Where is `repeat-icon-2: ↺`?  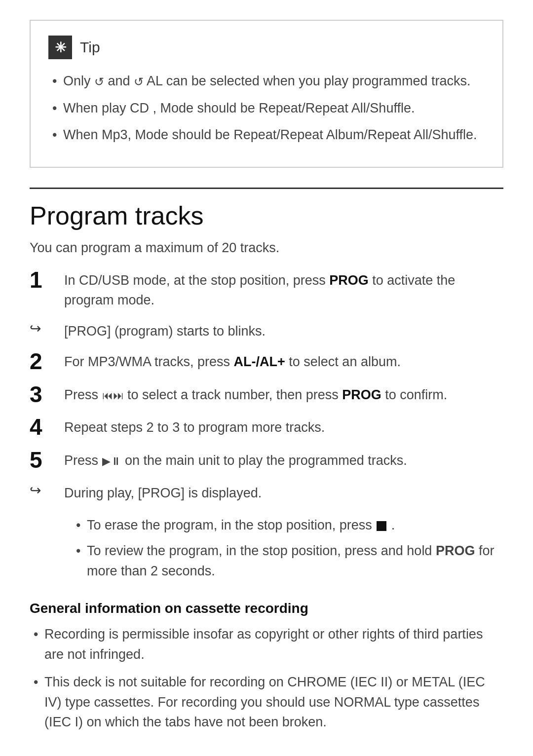
repeat-icon-2: ↺ is located at coordinates (139, 82).